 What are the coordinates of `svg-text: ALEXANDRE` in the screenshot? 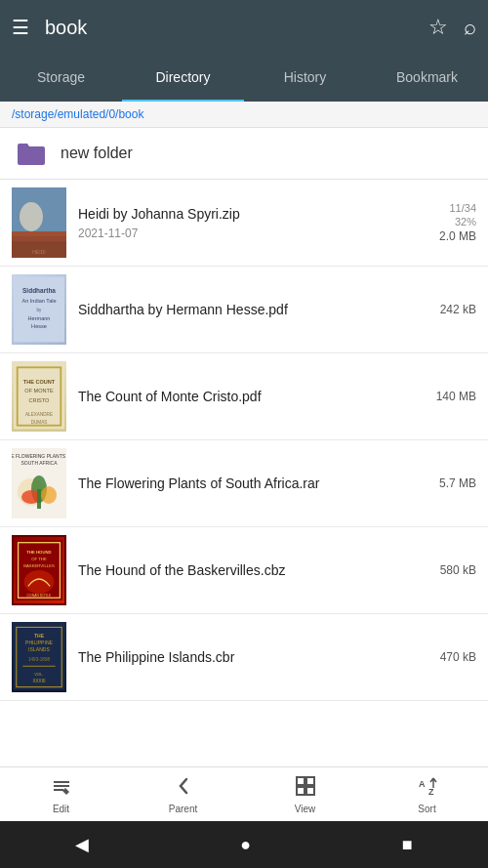 It's located at (39, 414).